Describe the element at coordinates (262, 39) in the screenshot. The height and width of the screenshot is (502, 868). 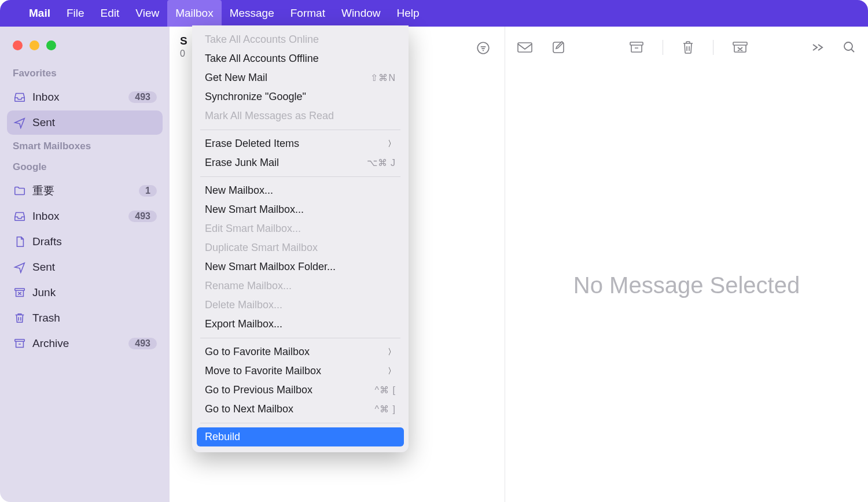
I see `menu-item-label: Take All Accounts Online` at that location.